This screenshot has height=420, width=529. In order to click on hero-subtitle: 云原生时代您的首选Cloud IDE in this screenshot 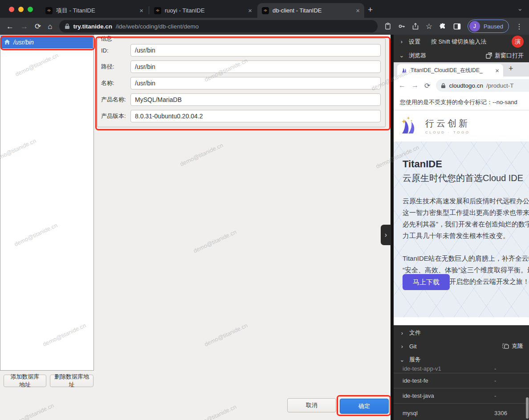, I will do `click(466, 178)`.